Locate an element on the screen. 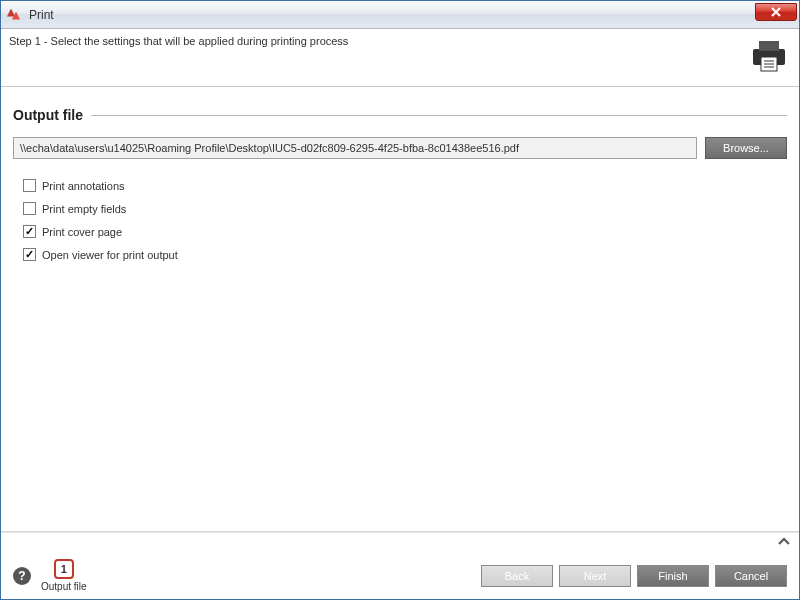 The width and height of the screenshot is (800, 600). footer-buttons: Back Next Finish Cancel is located at coordinates (634, 576).